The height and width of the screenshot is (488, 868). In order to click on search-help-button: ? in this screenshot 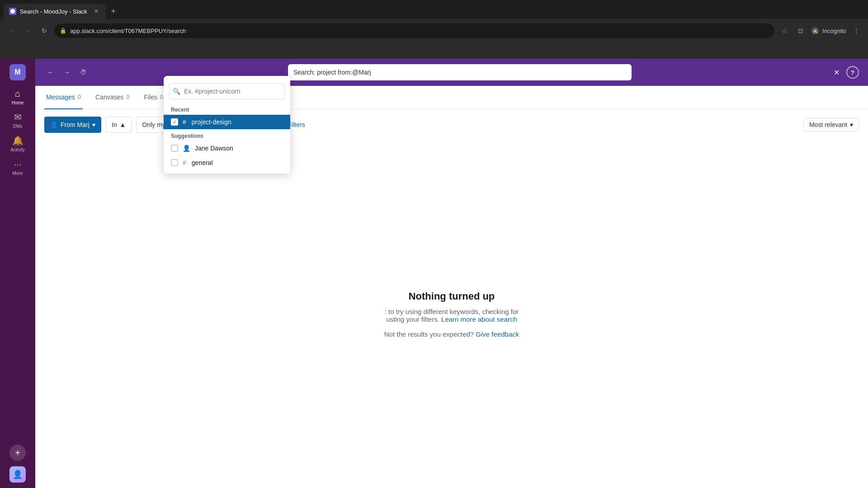, I will do `click(853, 72)`.